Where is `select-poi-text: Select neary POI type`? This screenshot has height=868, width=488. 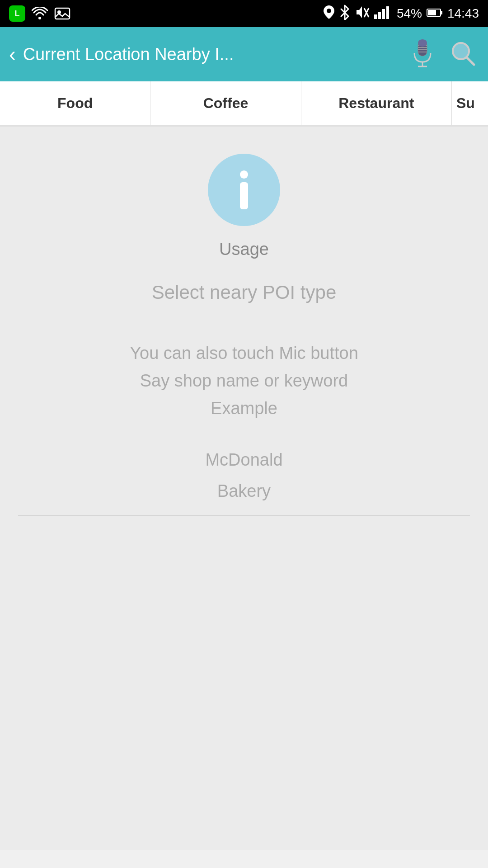 select-poi-text: Select neary POI type is located at coordinates (244, 292).